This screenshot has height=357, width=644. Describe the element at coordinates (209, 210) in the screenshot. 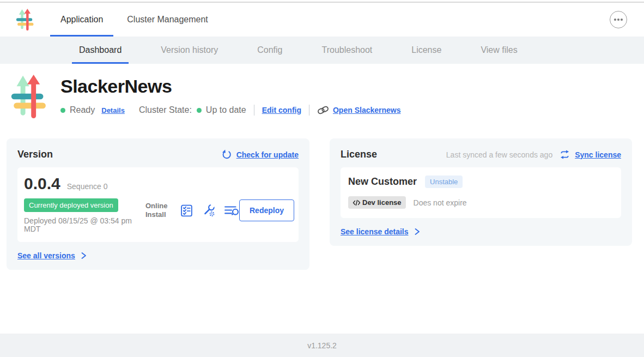

I see `config-wrench-icon` at that location.